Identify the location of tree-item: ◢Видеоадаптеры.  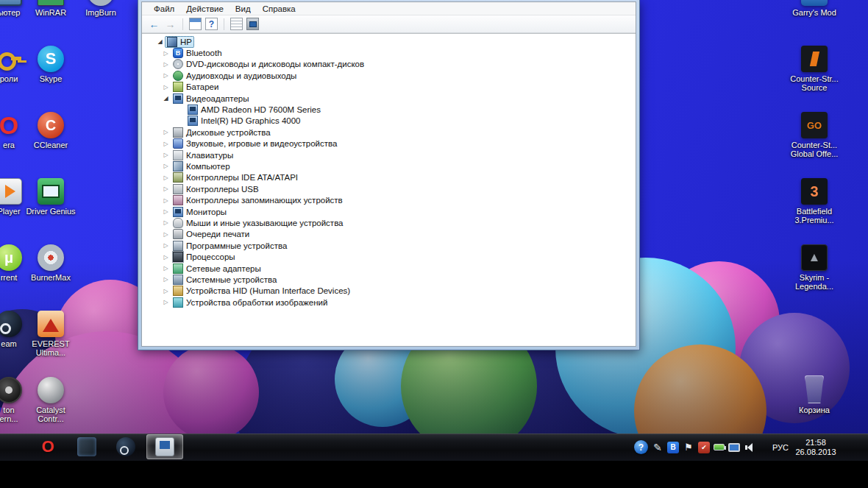
(388, 99).